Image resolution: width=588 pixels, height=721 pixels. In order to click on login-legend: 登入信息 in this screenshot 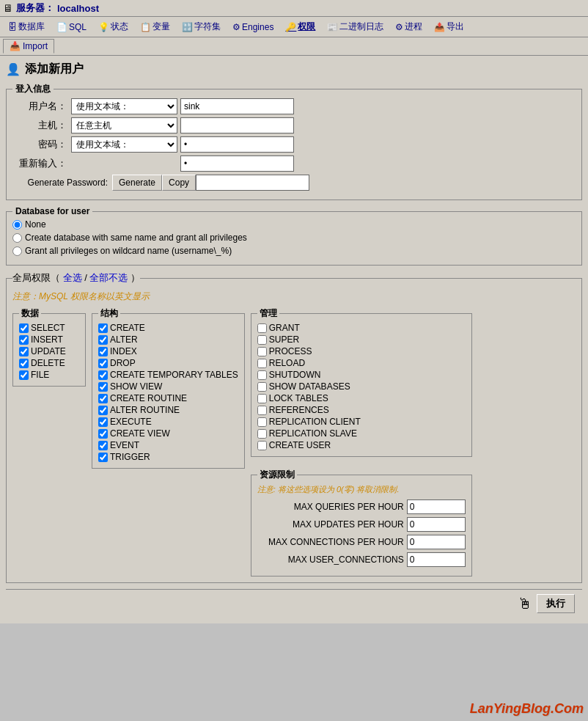, I will do `click(33, 89)`.